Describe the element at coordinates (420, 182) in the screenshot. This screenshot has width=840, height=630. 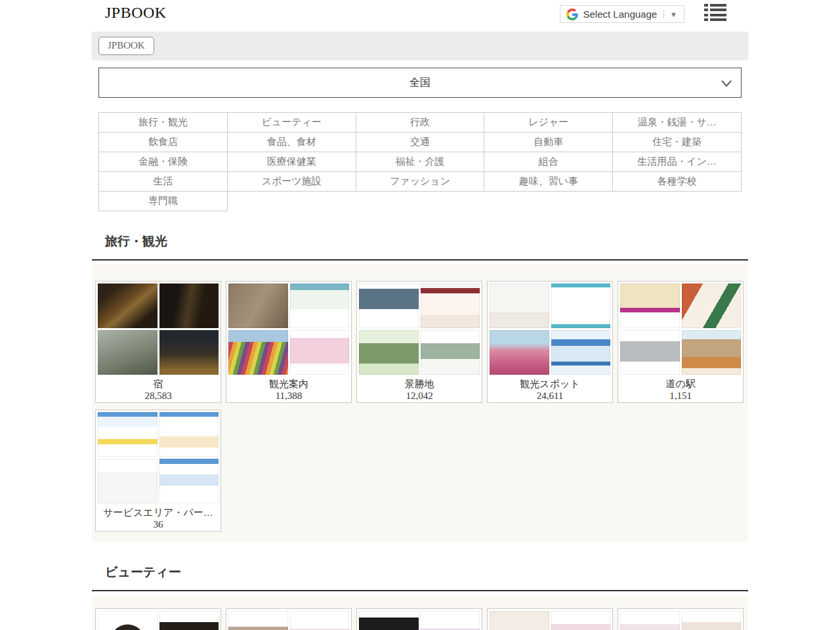
I see `category-cell: ファッション` at that location.